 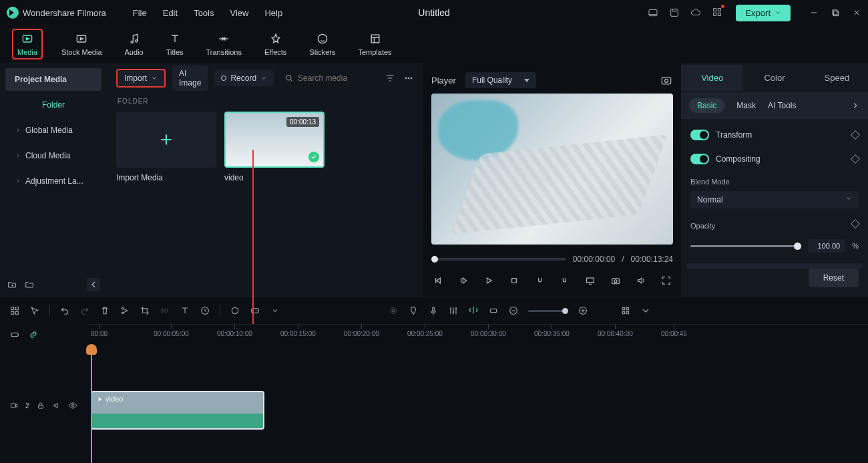 What do you see at coordinates (239, 13) in the screenshot?
I see `menu-view: View` at bounding box center [239, 13].